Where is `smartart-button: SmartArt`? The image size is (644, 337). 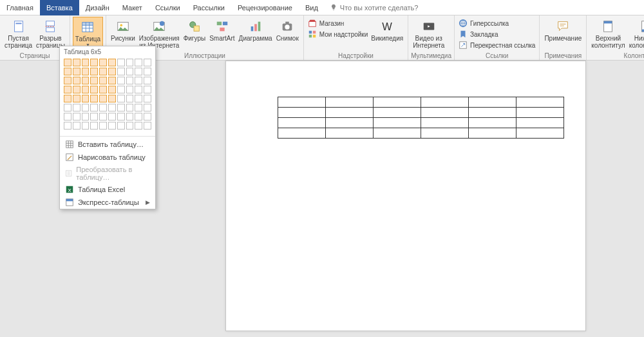
smartart-button: SmartArt is located at coordinates (222, 30).